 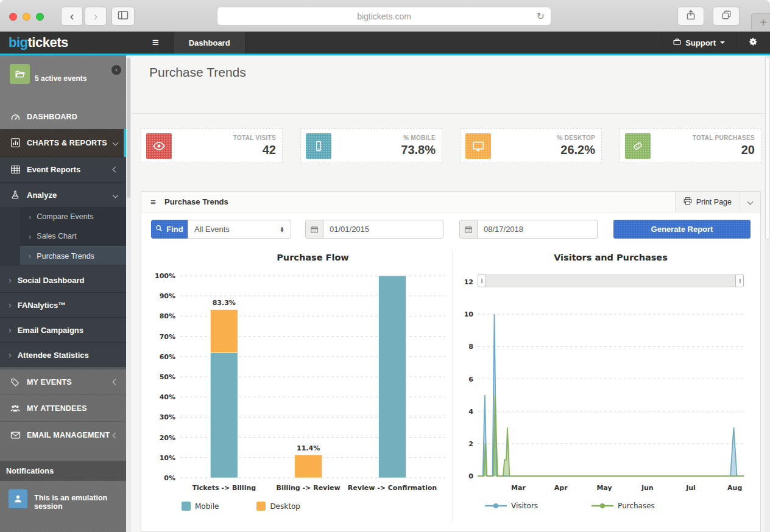 I want to click on minimize-window-button, so click(x=27, y=17).